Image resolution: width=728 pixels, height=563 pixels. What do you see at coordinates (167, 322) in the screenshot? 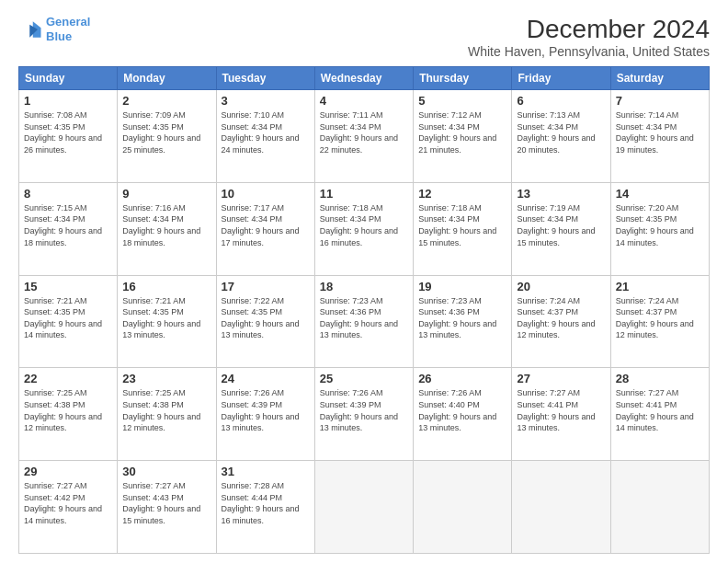
I see `table-row: 16 Sunrise: 7:21 AMSunset: 4:35 PMDaylig…` at bounding box center [167, 322].